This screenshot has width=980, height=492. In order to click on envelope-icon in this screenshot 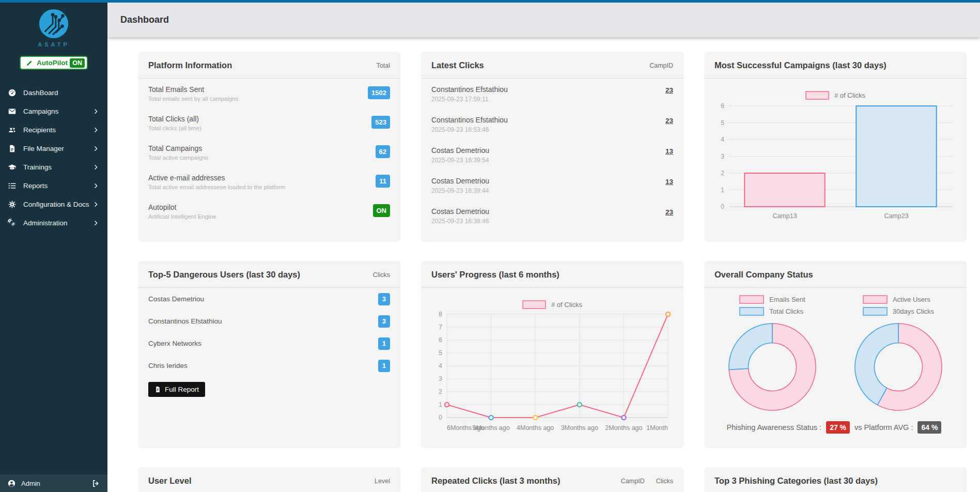, I will do `click(12, 112)`.